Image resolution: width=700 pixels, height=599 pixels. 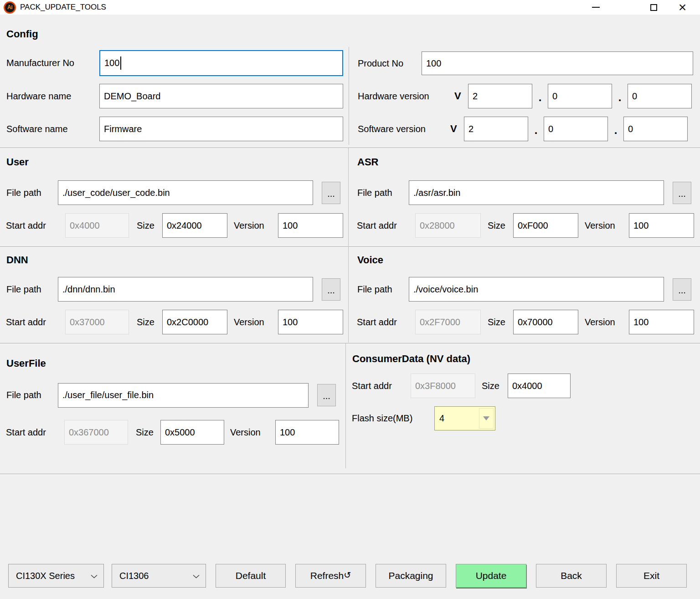 I want to click on flash-dropdown-button, so click(x=486, y=418).